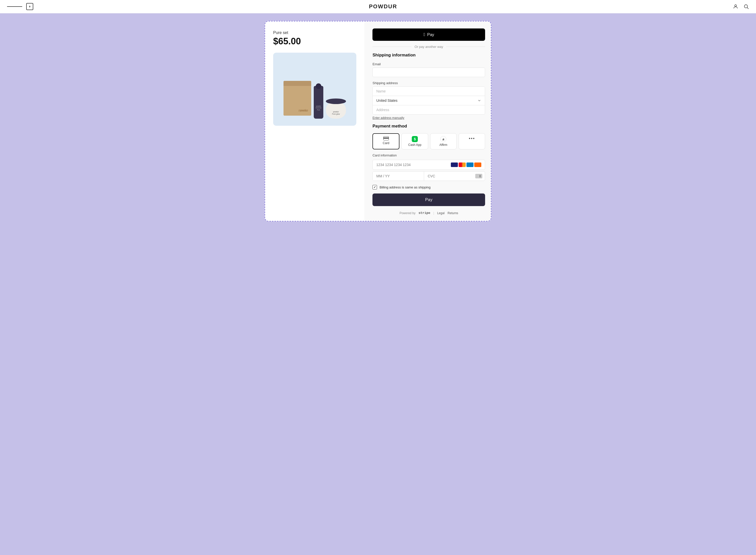 This screenshot has width=756, height=555. What do you see at coordinates (429, 212) in the screenshot?
I see `checkout-footer: Powered by stripe | Legal Returns` at bounding box center [429, 212].